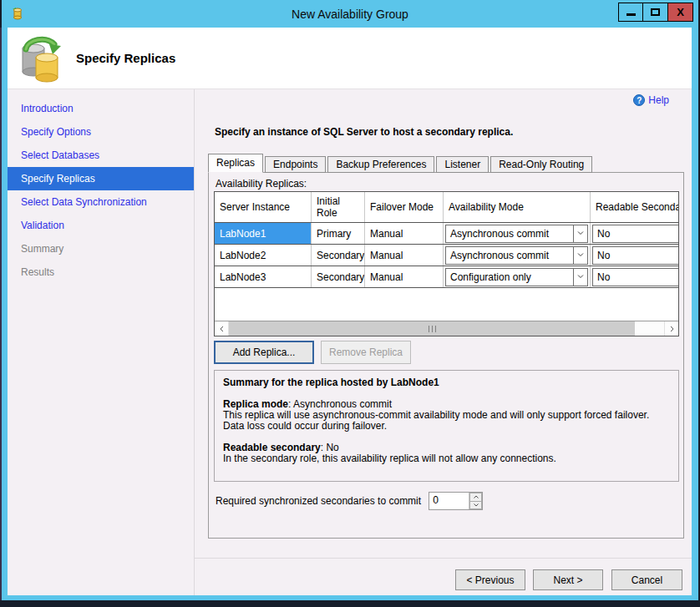 This screenshot has width=700, height=607. What do you see at coordinates (100, 109) in the screenshot?
I see `sidebar-item-introduction: Introduction` at bounding box center [100, 109].